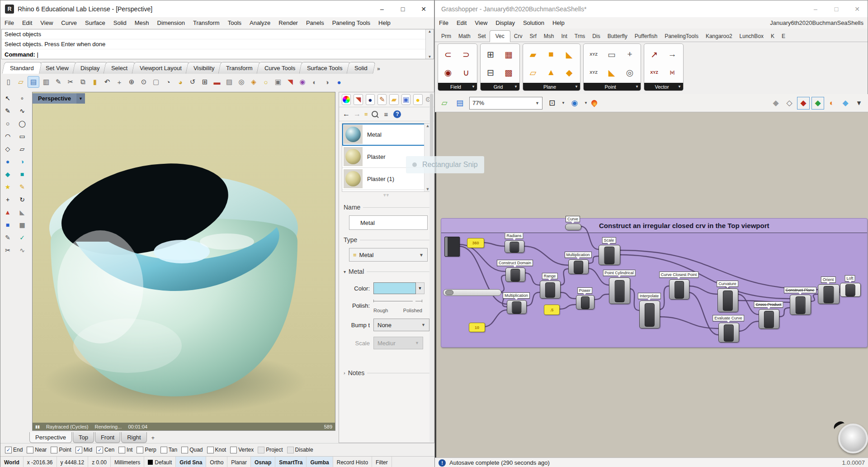 Image resolution: width=868 pixels, height=467 pixels. What do you see at coordinates (388, 223) in the screenshot?
I see `material-name-input: Metal` at bounding box center [388, 223].